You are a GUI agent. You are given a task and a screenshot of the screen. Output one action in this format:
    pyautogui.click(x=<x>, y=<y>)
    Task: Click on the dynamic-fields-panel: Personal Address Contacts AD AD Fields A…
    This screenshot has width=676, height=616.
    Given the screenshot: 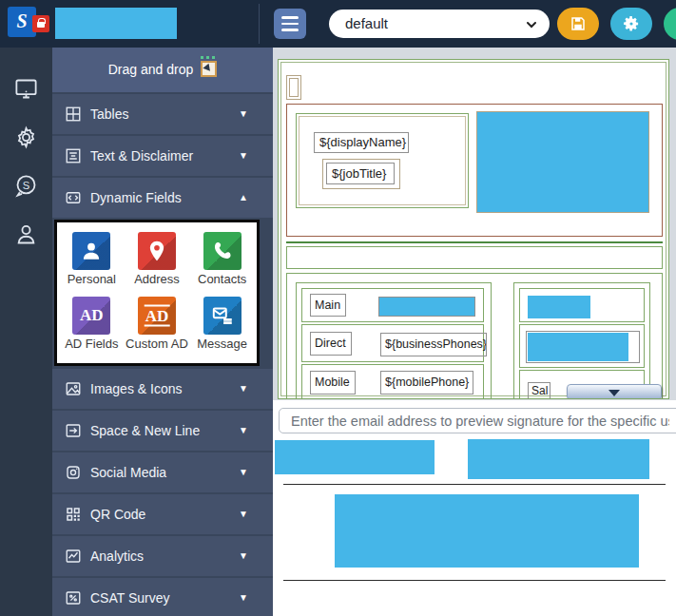 What is the action you would take?
    pyautogui.click(x=157, y=293)
    